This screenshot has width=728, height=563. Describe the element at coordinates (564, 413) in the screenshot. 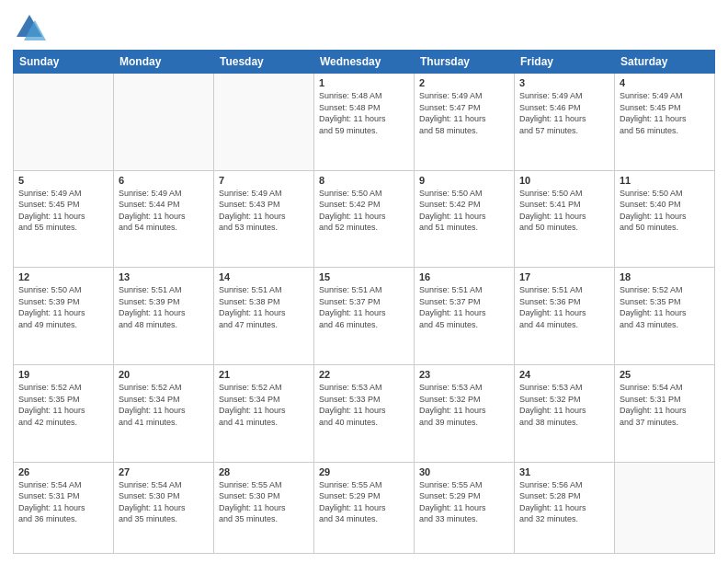

I see `calendar-cell: 24Sunrise: 5:53 AM Sunset: 5:32 PM Dayli…` at that location.